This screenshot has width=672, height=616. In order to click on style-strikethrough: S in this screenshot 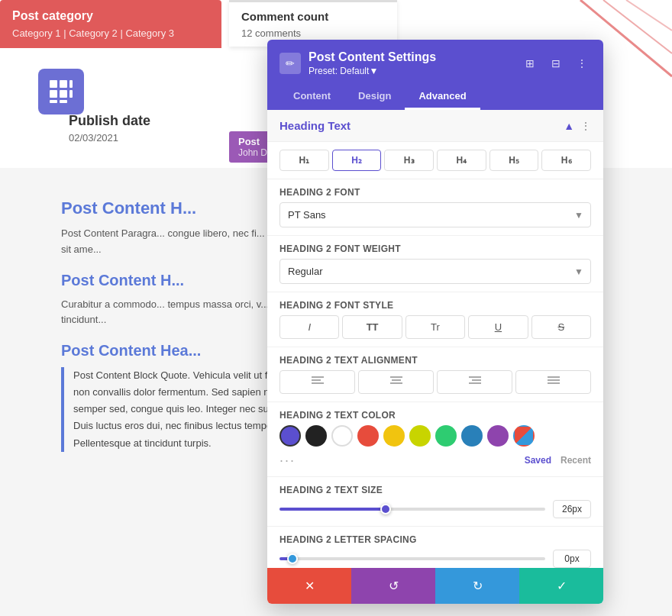, I will do `click(561, 327)`.